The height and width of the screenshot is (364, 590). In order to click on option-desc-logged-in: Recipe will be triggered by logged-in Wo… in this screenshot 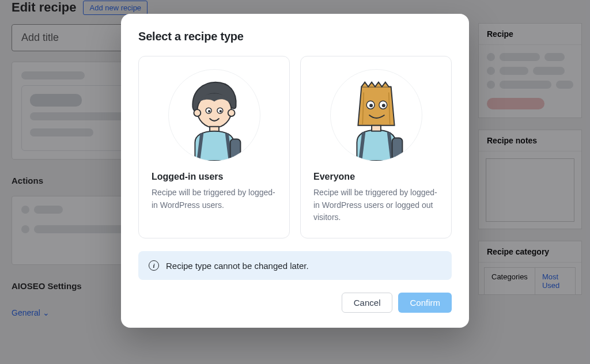, I will do `click(214, 199)`.